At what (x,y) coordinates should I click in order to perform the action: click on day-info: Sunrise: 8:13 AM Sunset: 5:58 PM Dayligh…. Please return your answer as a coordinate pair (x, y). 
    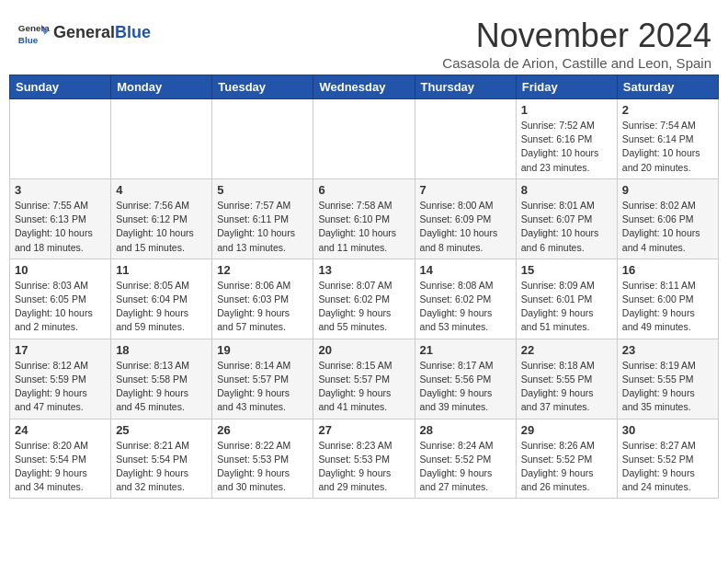
    Looking at the image, I should click on (162, 386).